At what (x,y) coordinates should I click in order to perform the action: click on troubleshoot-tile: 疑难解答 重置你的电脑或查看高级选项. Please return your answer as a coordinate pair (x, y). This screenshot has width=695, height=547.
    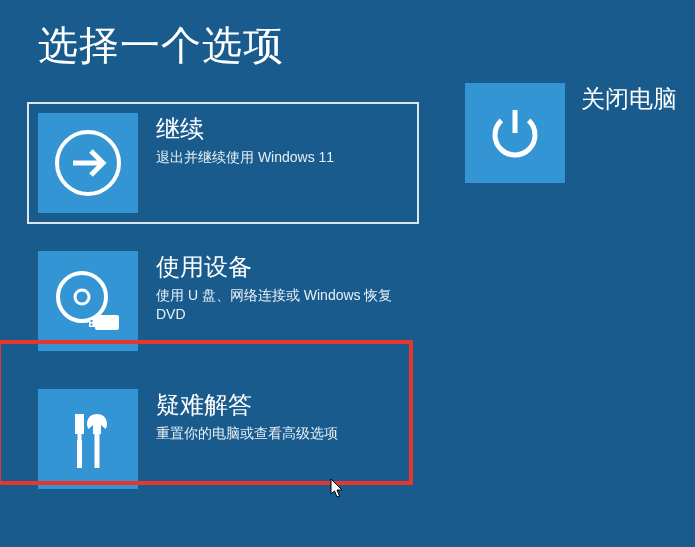
    Looking at the image, I should click on (223, 439).